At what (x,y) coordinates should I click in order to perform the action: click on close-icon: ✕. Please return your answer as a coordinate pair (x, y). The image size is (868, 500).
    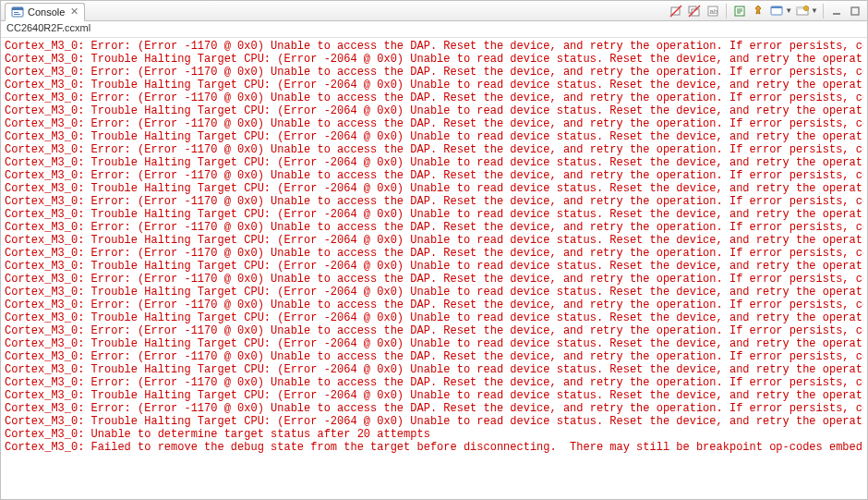
    Looking at the image, I should click on (74, 11).